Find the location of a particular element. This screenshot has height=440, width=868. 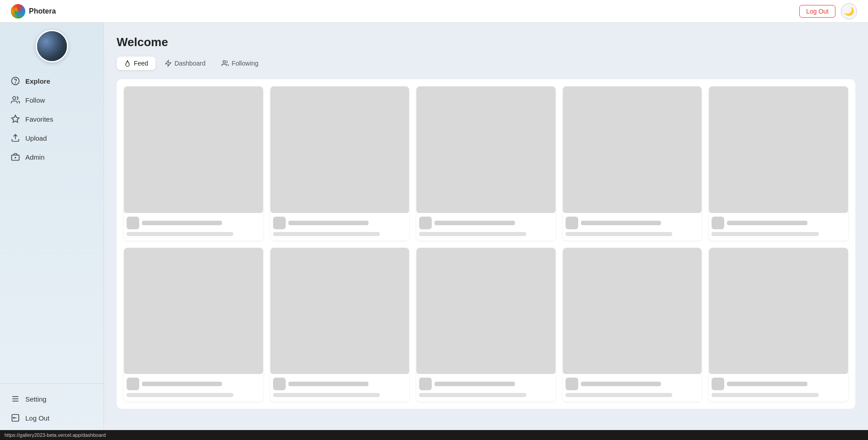

dark-mode-toggle: 🌙 is located at coordinates (849, 11).